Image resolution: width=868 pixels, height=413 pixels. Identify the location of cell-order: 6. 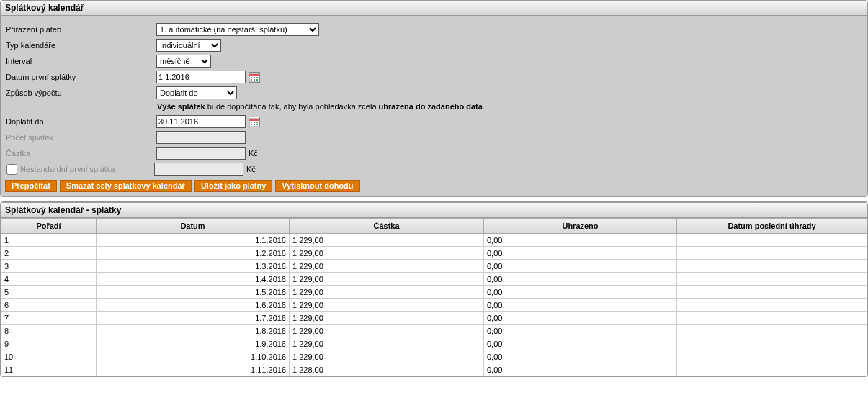
(49, 305).